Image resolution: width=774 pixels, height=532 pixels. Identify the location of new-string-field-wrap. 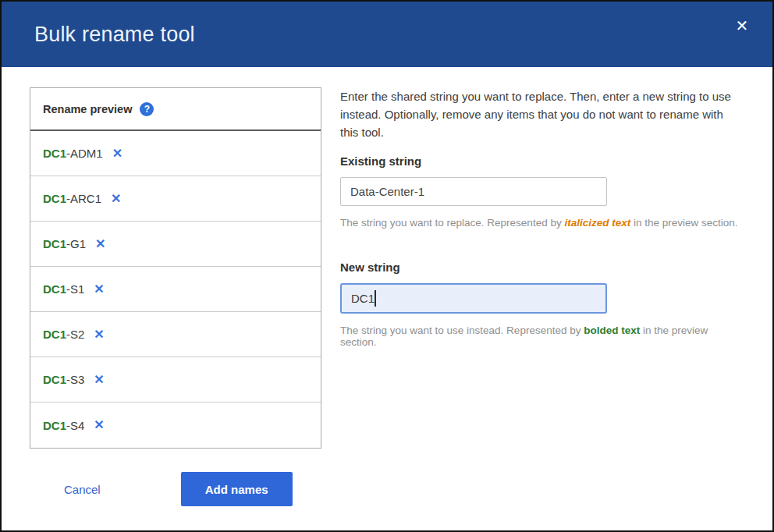
(474, 298).